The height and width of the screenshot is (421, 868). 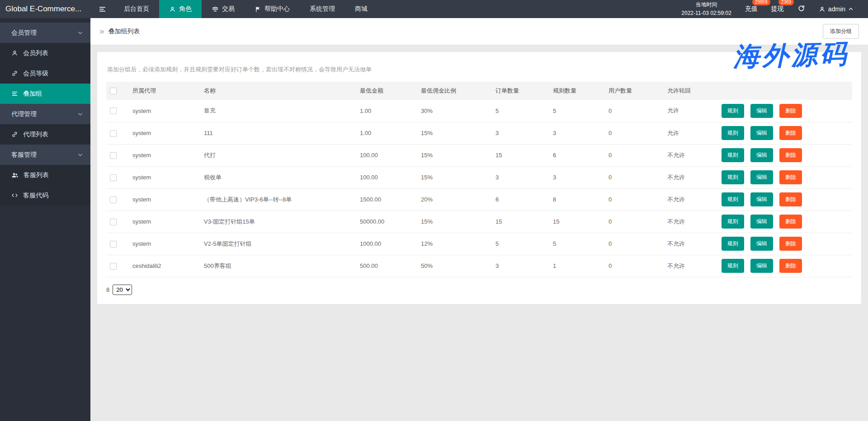 What do you see at coordinates (836, 9) in the screenshot?
I see `user-menu: admin` at bounding box center [836, 9].